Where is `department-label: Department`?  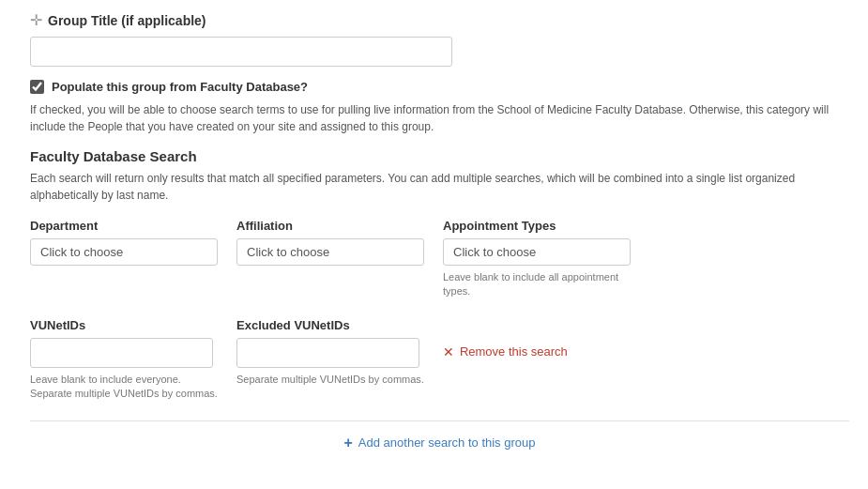
department-label: Department is located at coordinates (124, 225).